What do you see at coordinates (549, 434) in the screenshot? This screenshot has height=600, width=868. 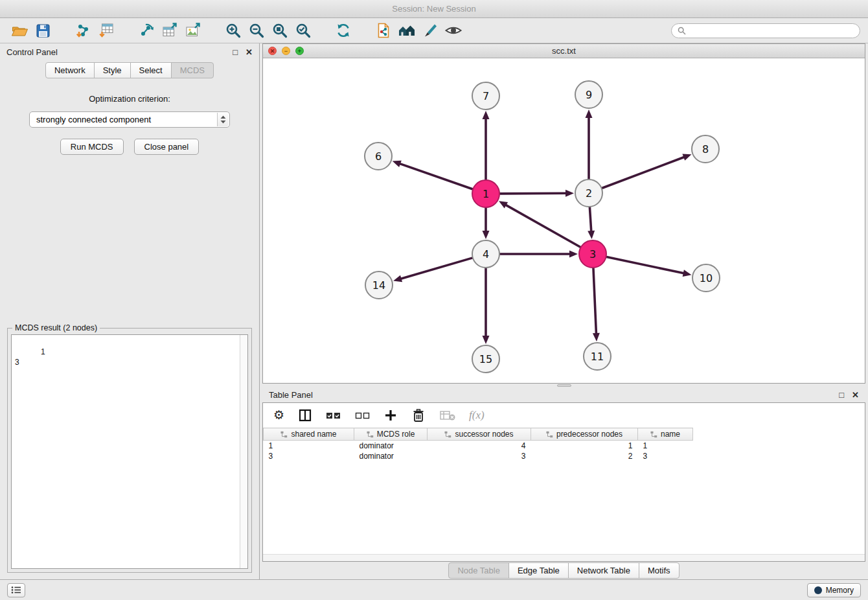 I see `column-attribute-icon` at bounding box center [549, 434].